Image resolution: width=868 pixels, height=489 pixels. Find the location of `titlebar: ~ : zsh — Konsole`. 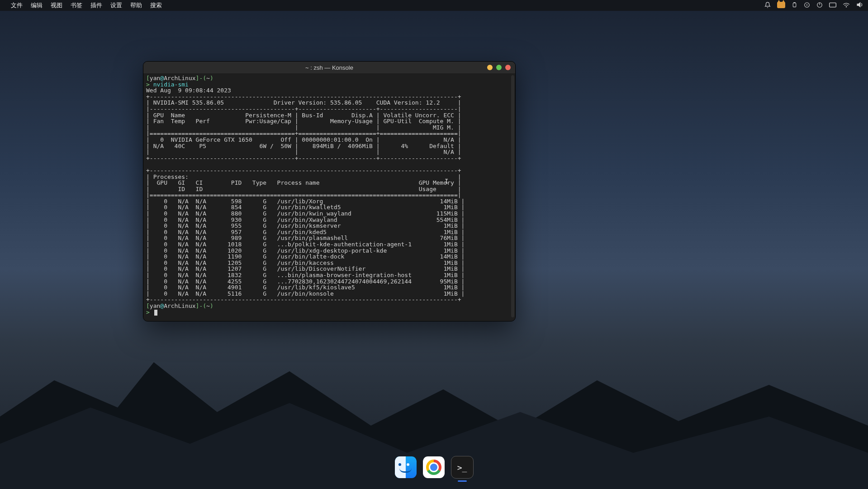

titlebar: ~ : zsh — Konsole is located at coordinates (329, 68).